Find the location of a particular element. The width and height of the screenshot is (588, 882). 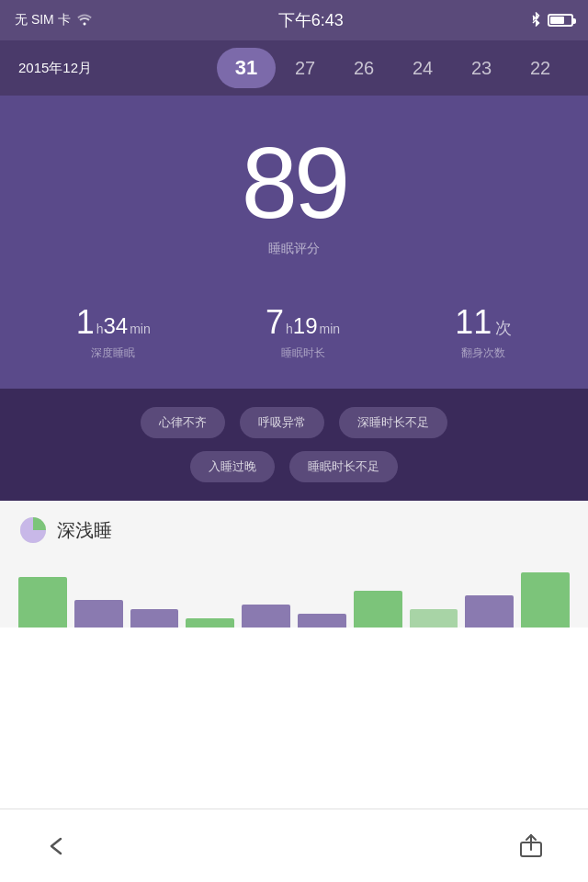

sleep-dur-min-unit: min is located at coordinates (331, 329).